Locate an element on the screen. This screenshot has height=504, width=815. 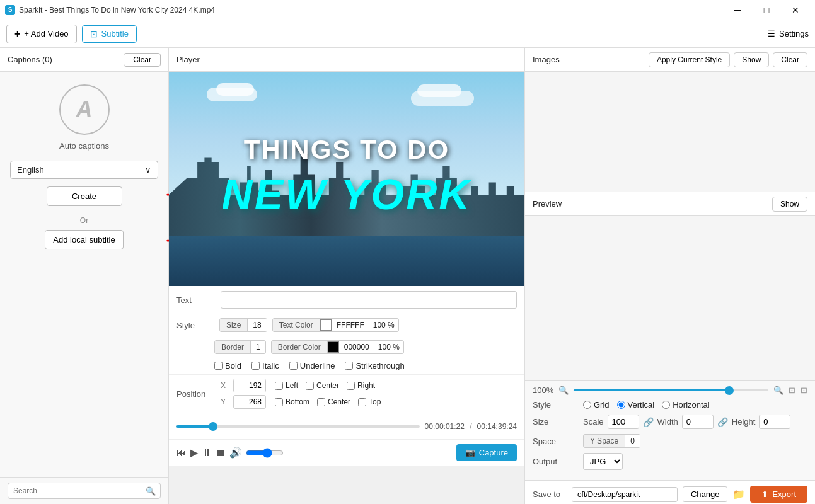
export-icon: ⬆ is located at coordinates (765, 494).